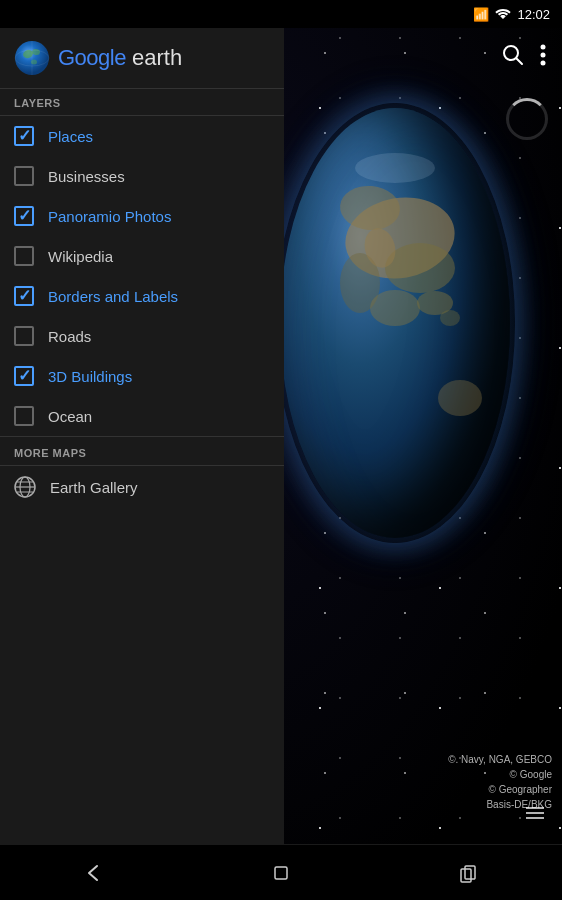  Describe the element at coordinates (543, 58) in the screenshot. I see `more-options-button` at that location.